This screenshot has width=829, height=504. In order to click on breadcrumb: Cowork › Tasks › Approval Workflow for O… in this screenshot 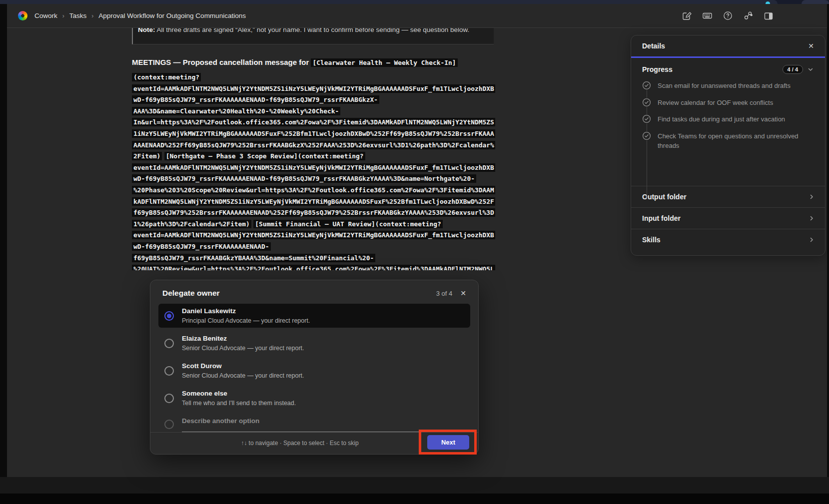, I will do `click(140, 16)`.